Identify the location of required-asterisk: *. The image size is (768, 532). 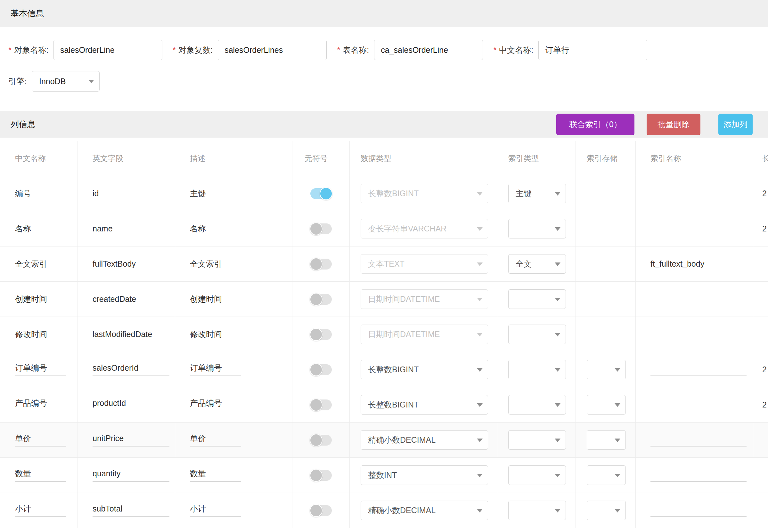
(338, 50).